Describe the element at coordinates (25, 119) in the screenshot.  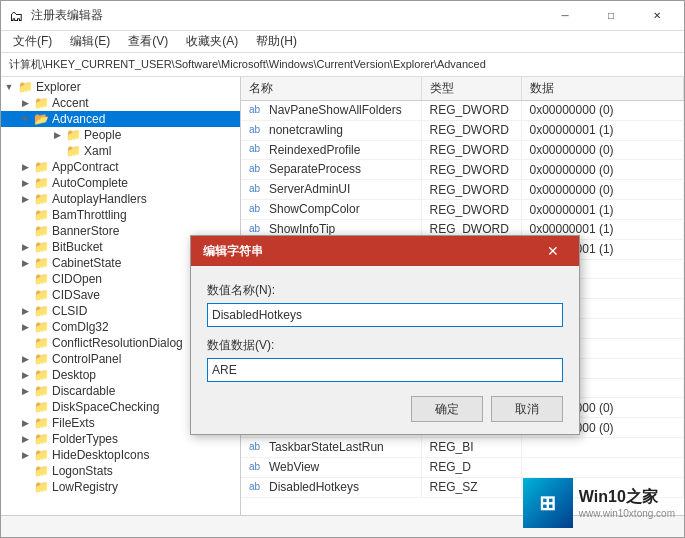
I see `expand-icon: ▼` at that location.